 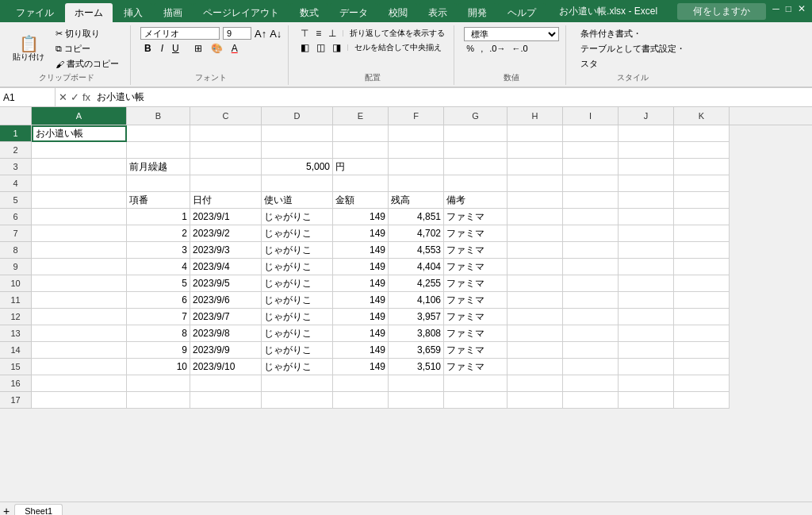 What do you see at coordinates (416, 184) in the screenshot?
I see `cell-f4` at bounding box center [416, 184].